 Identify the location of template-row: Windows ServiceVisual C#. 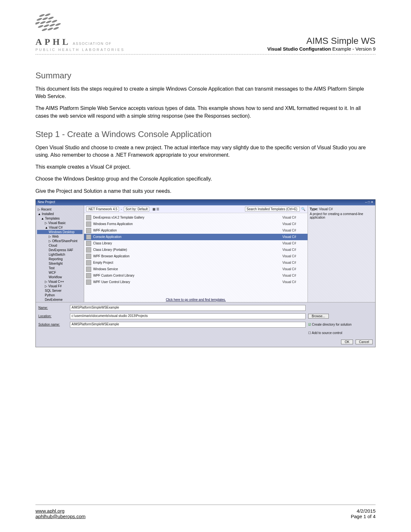
(196, 269).